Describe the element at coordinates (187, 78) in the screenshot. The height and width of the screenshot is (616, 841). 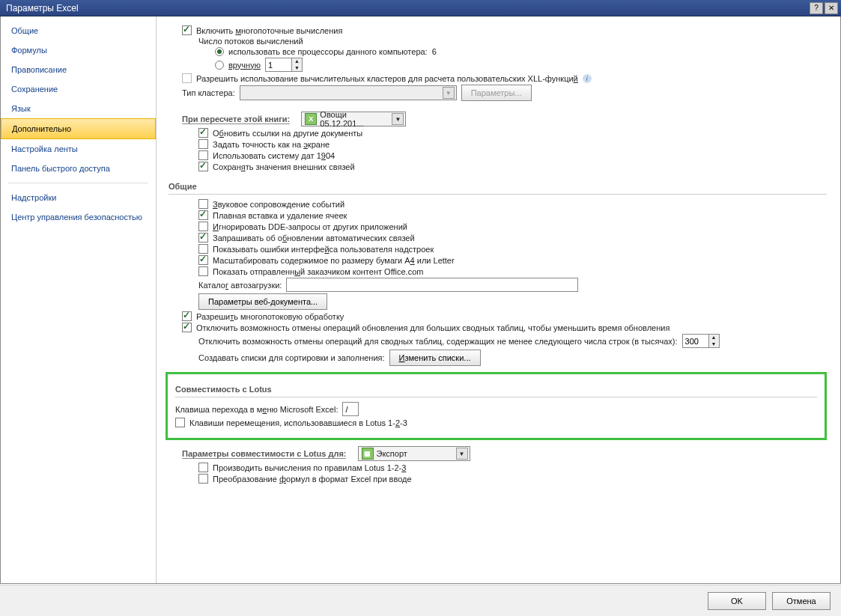
I see `allow-cluster-checkbox` at that location.